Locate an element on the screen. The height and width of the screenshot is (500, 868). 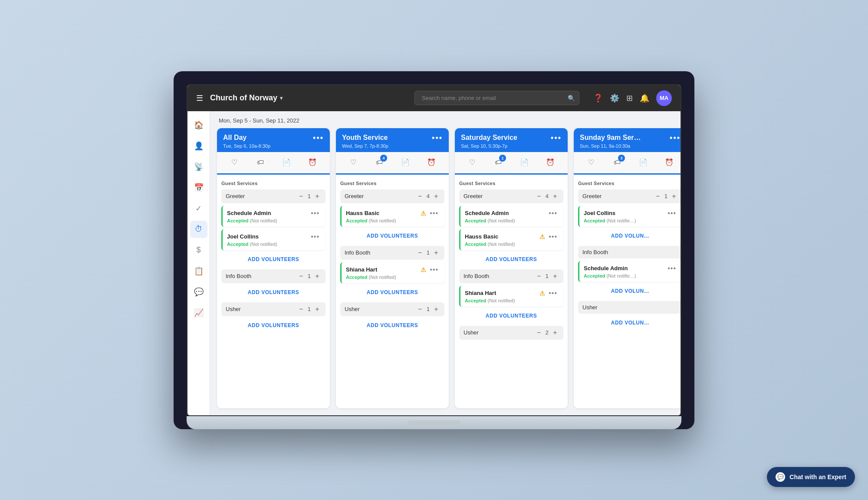
grid-icon: ⊞ is located at coordinates (629, 98).